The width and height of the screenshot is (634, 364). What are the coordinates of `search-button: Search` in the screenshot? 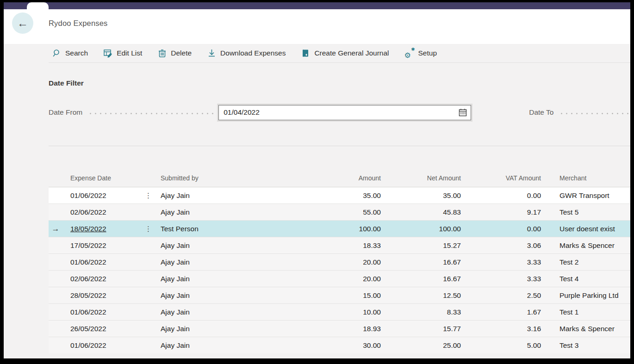 It's located at (70, 54).